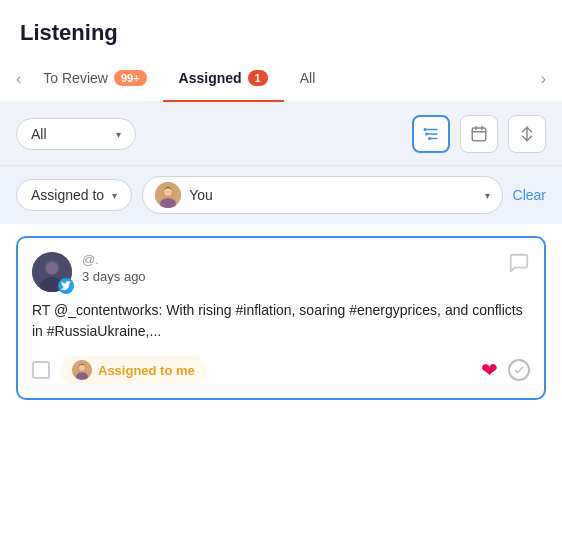 The image size is (562, 541). What do you see at coordinates (118, 134) in the screenshot?
I see `source-filter-chevron: ▾` at bounding box center [118, 134].